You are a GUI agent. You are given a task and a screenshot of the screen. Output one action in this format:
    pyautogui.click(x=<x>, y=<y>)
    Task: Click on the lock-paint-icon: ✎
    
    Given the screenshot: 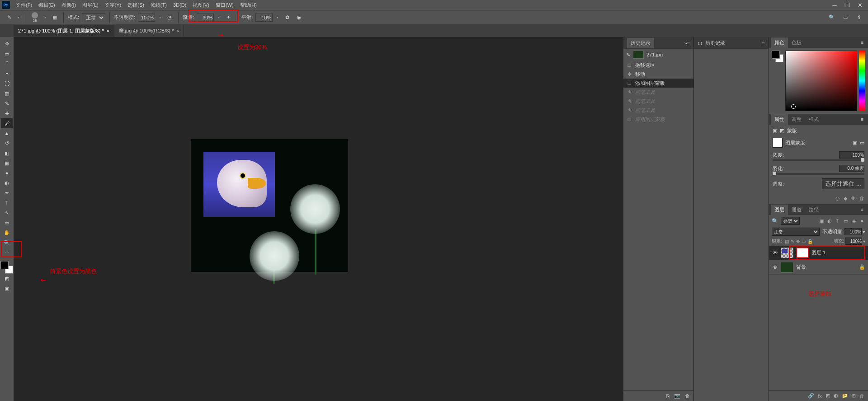 What is the action you would take?
    pyautogui.click(x=793, y=241)
    